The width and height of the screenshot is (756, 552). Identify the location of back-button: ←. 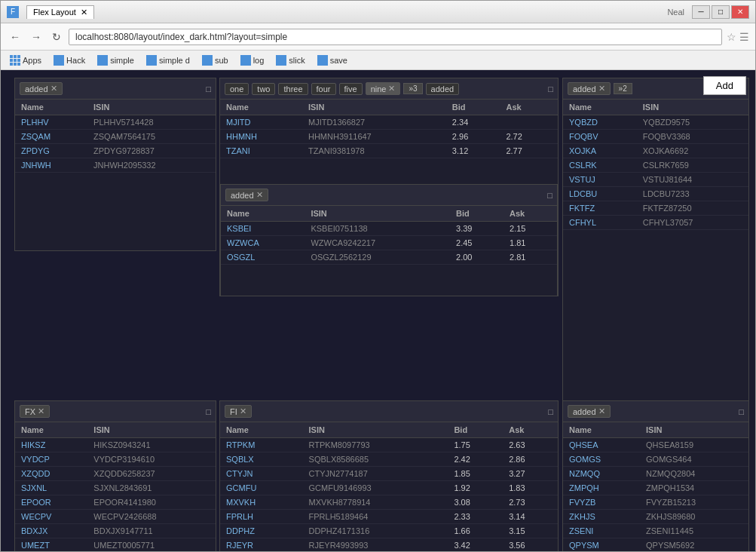
(15, 37).